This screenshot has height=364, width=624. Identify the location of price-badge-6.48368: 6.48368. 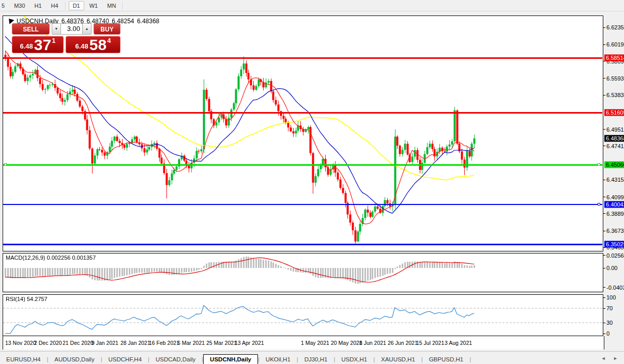
(614, 138).